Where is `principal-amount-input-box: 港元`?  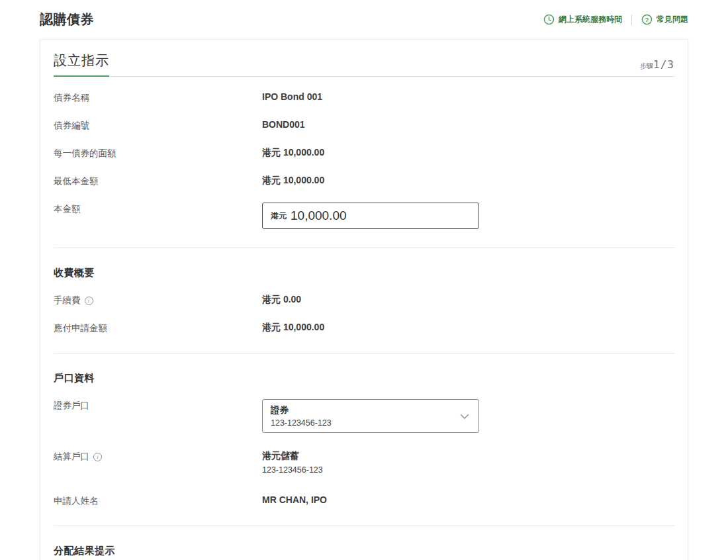
principal-amount-input-box: 港元 is located at coordinates (371, 216).